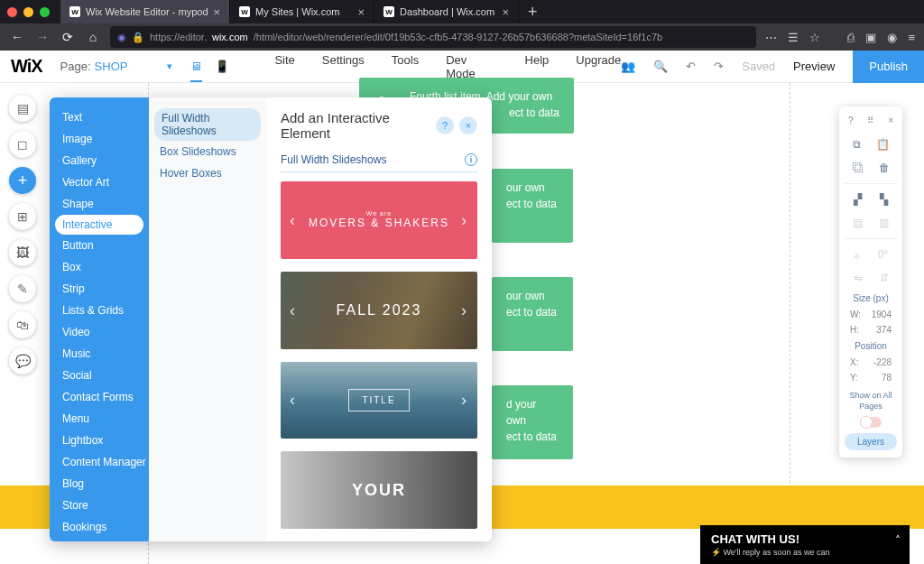 The image size is (924, 564). What do you see at coordinates (99, 225) in the screenshot?
I see `cat-interactive: Interactive` at bounding box center [99, 225].